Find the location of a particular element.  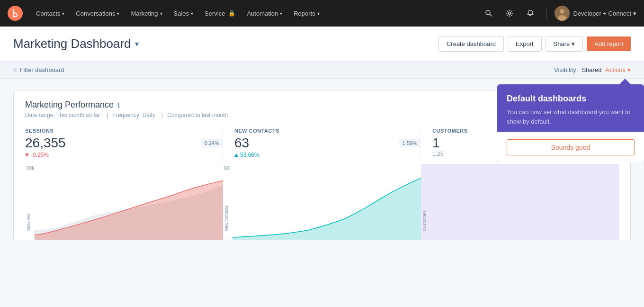

trend-down-icon is located at coordinates (27, 155).